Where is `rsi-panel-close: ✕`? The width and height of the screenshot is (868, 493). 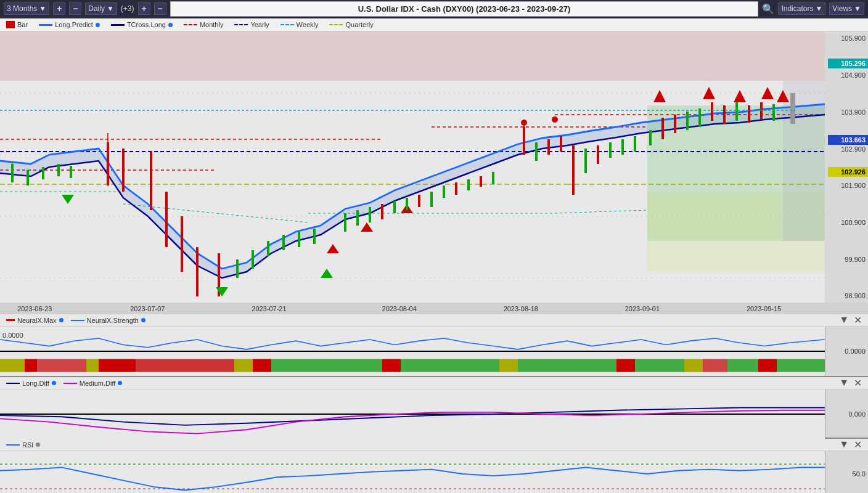
rsi-panel-close: ✕ is located at coordinates (858, 445).